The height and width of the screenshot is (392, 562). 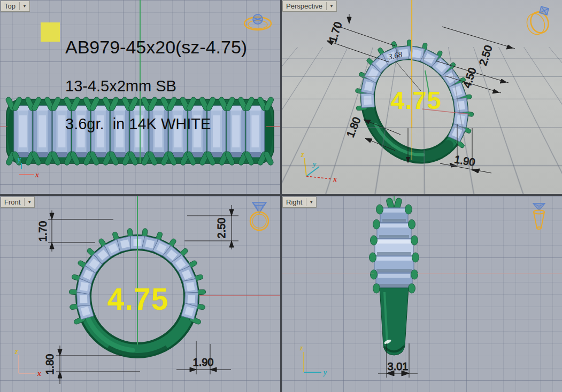 I want to click on viewport-label-front: Front ▼, so click(x=18, y=202).